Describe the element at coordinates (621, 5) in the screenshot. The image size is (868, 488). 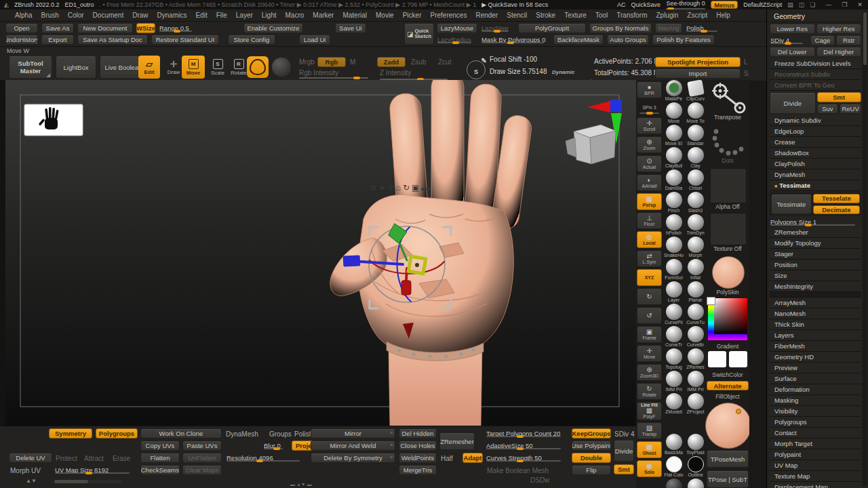
I see `ac-label: AC` at that location.